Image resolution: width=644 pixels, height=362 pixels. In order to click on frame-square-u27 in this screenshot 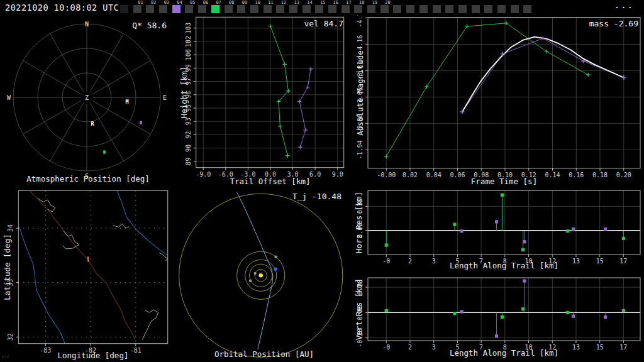, I will do `click(475, 8)`.